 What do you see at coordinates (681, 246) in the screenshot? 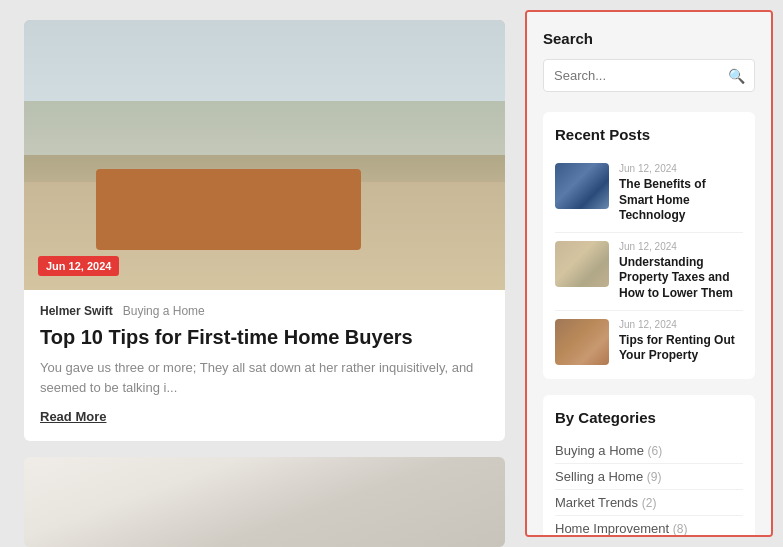
I see `recent-post-date-2: Jun 12, 2024` at bounding box center [681, 246].